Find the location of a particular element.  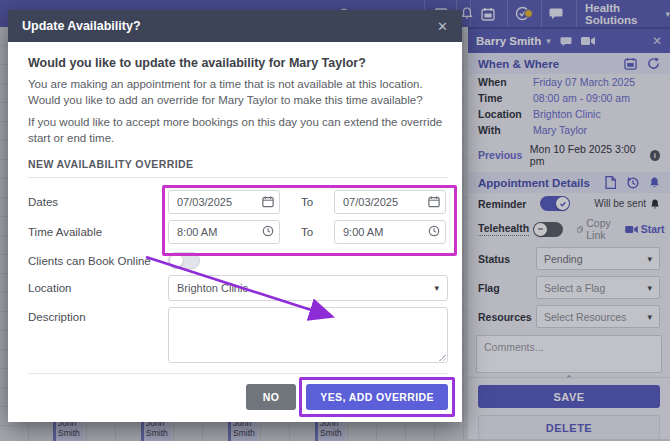

modal-question: Would you like to update the availabilit… is located at coordinates (238, 63).